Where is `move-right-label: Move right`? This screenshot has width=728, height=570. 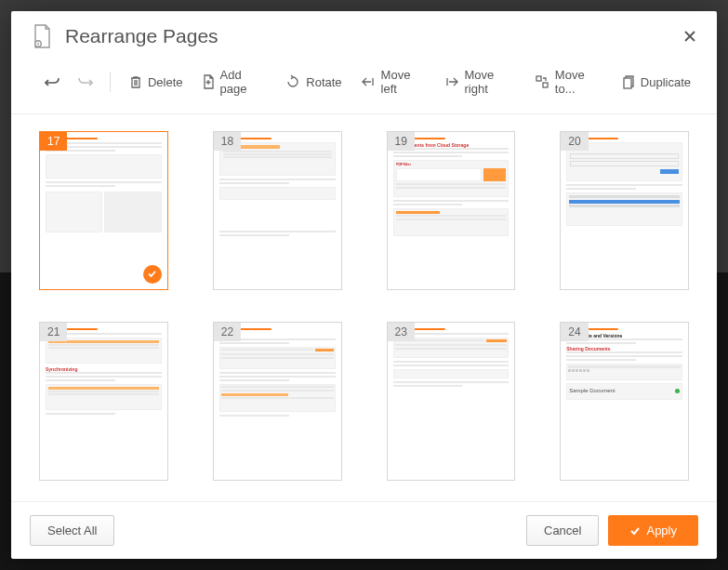 move-right-label: Move right is located at coordinates (491, 82).